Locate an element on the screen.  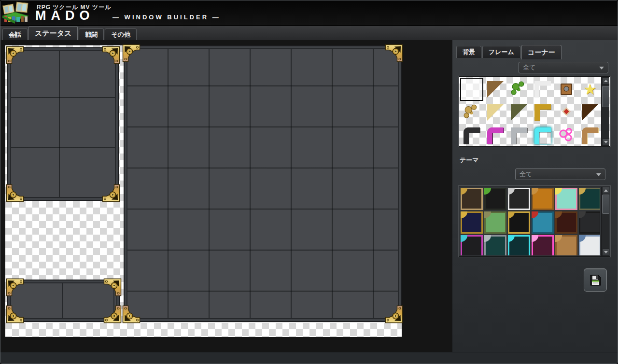
theme-item-black-diamond-gold is located at coordinates (519, 223).